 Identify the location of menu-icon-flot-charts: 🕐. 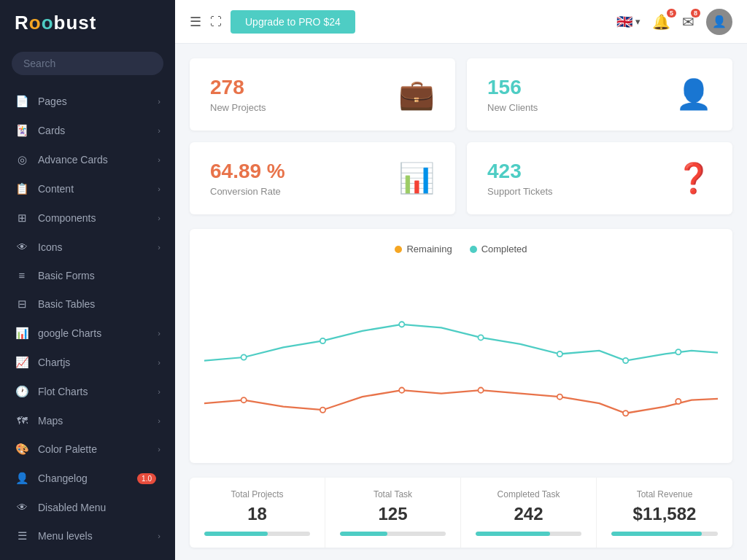
(22, 392).